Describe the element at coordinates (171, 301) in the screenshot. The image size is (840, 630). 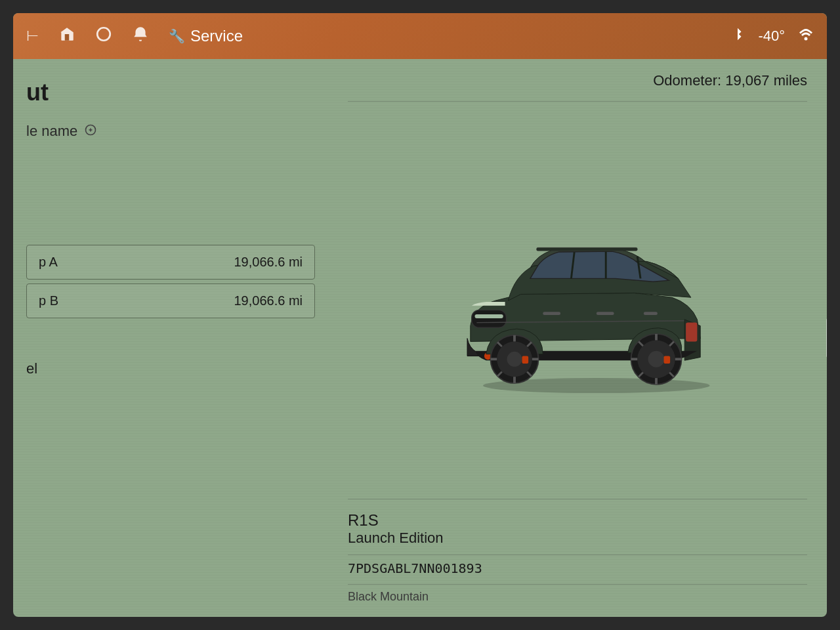
I see `trip-b-row: p B 19,066.6 mi` at that location.